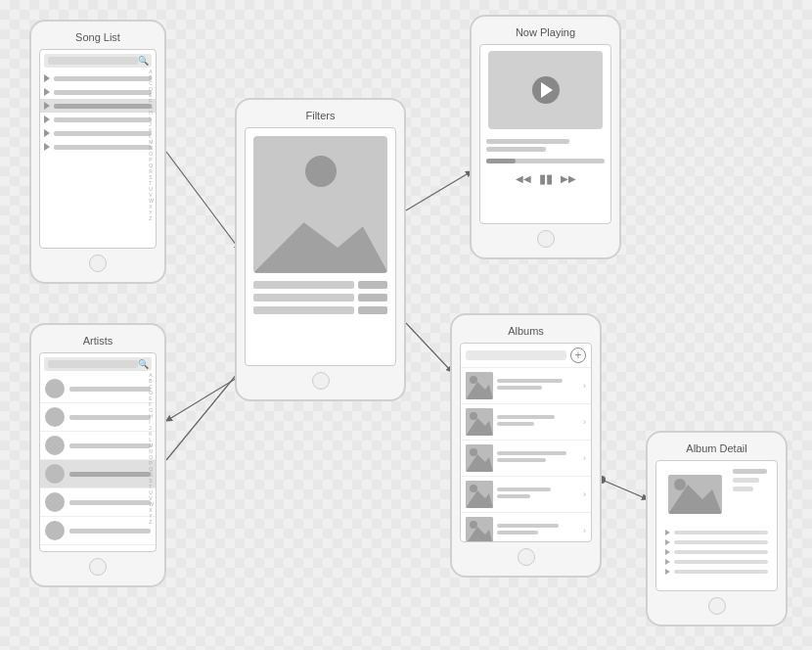 The width and height of the screenshot is (812, 650). I want to click on filter-bar-short, so click(373, 310).